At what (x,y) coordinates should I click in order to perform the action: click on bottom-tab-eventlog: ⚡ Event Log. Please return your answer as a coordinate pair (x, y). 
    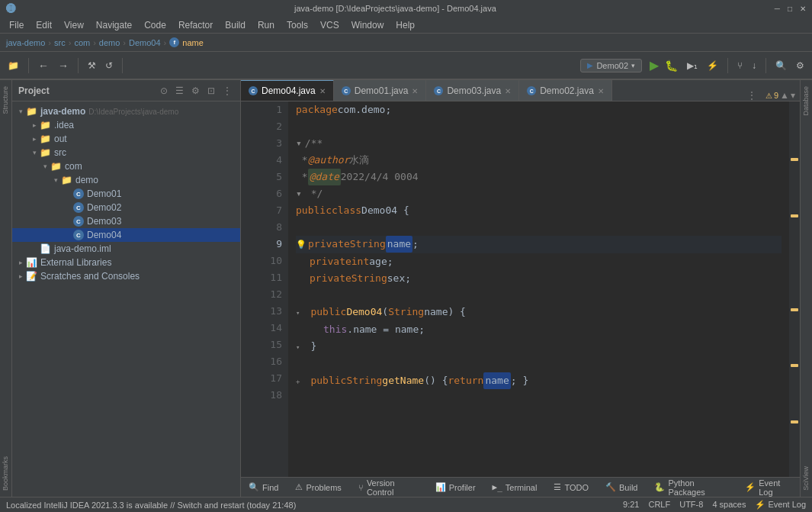
    Looking at the image, I should click on (769, 487).